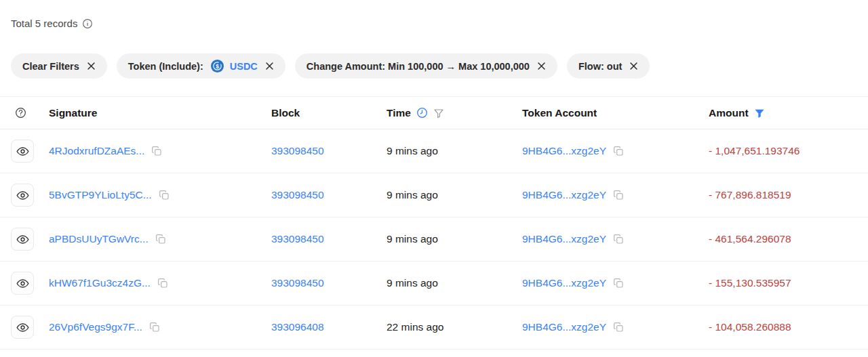 This screenshot has width=868, height=357. Describe the element at coordinates (426, 66) in the screenshot. I see `change-amount-filter-chip: Change Amount: Min 100,000 → Max 10,000,…` at that location.